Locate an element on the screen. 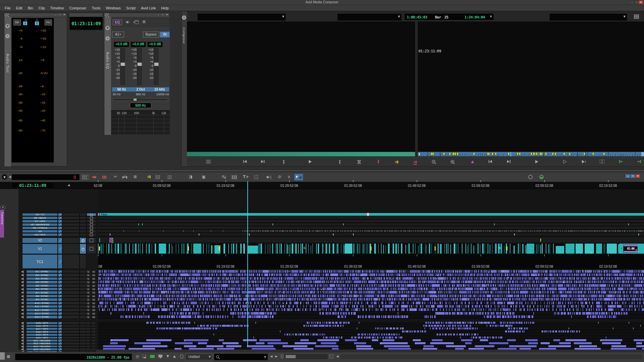 This screenshot has height=362, width=644. timeline-scrollbar is located at coordinates (306, 357).